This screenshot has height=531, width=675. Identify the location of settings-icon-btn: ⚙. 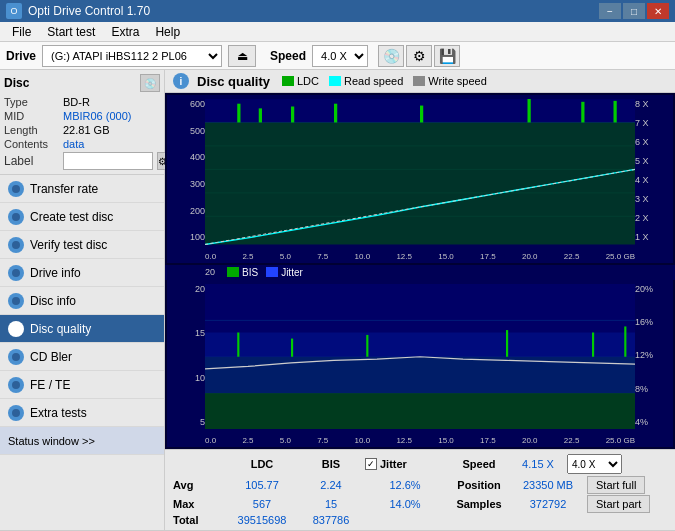
(419, 56).